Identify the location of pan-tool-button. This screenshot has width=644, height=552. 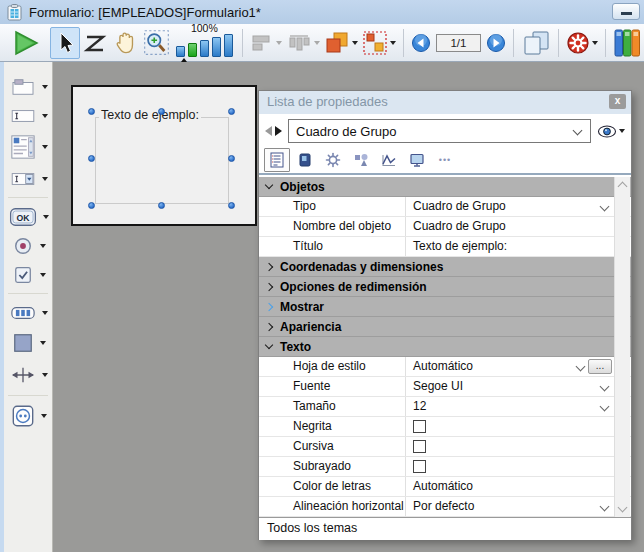
(126, 43).